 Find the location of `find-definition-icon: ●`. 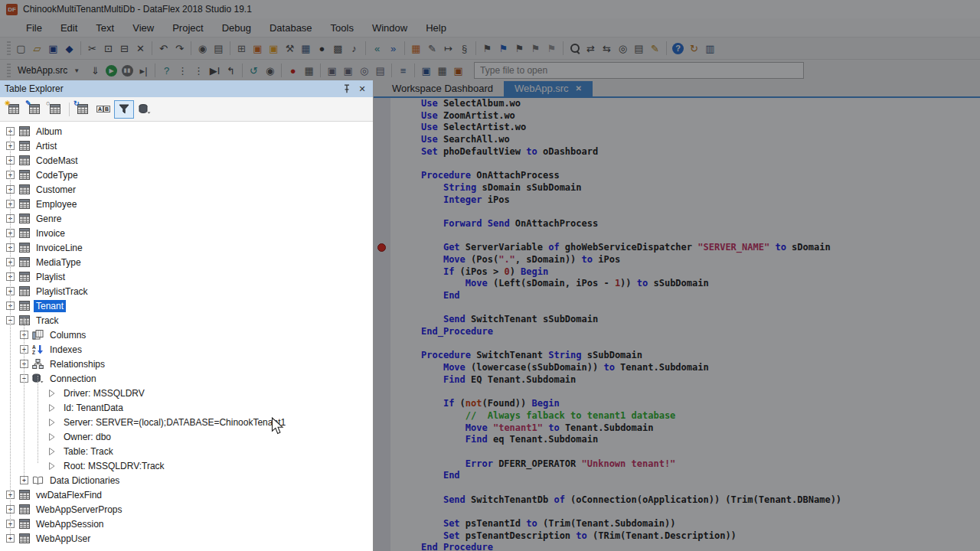

find-definition-icon: ● is located at coordinates (322, 49).